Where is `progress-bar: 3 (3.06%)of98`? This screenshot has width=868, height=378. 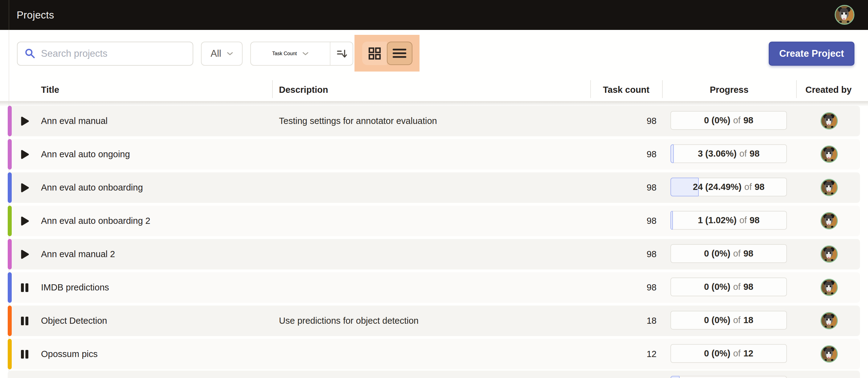 progress-bar: 3 (3.06%)of98 is located at coordinates (728, 154).